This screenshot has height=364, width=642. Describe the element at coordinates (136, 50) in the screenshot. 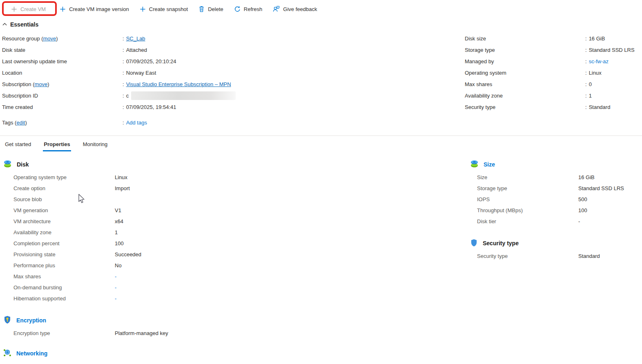

I see `disk-state-value: Attached` at that location.